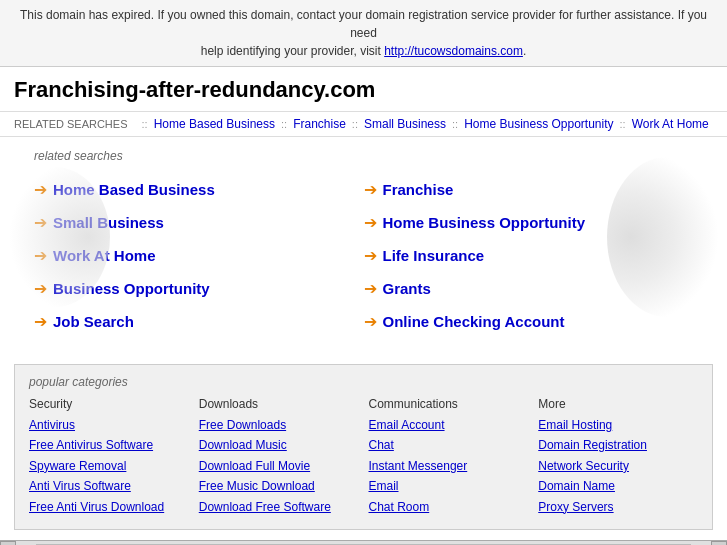 The image size is (727, 545). I want to click on pc-link-2-3: Email, so click(449, 486).